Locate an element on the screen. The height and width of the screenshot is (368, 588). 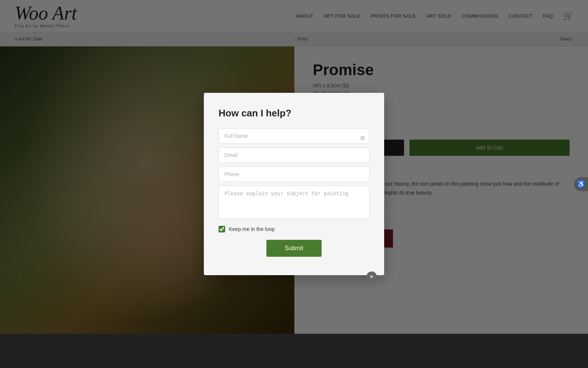
submit-button: Submit is located at coordinates (294, 248).